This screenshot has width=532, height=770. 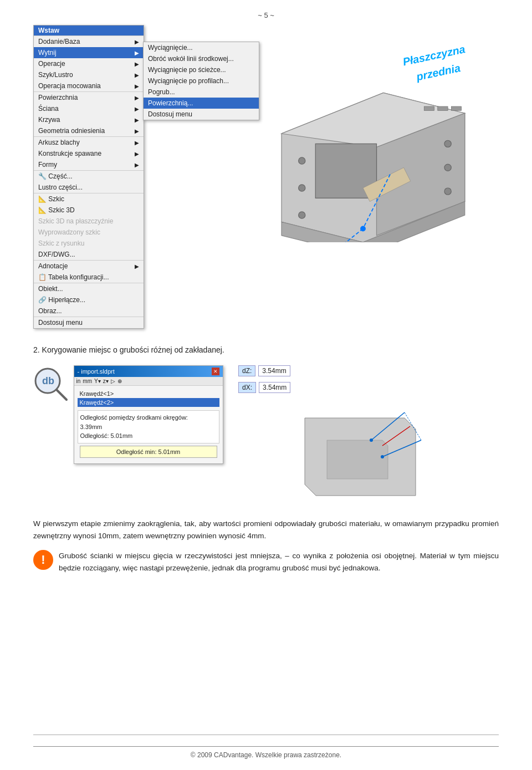 What do you see at coordinates (149, 394) in the screenshot?
I see `dialog-edge1: Krawędź<1>` at bounding box center [149, 394].